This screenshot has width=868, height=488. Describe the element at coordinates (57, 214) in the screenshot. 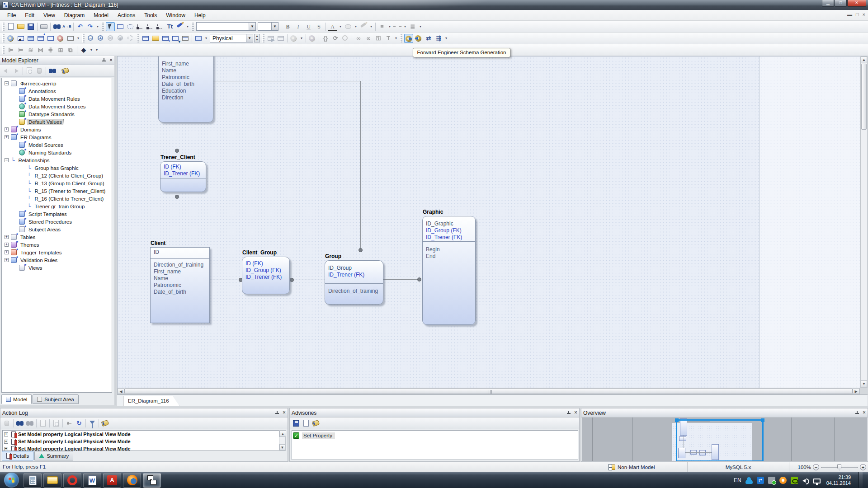

I see `tree-item-script-templates: Script Templates` at that location.